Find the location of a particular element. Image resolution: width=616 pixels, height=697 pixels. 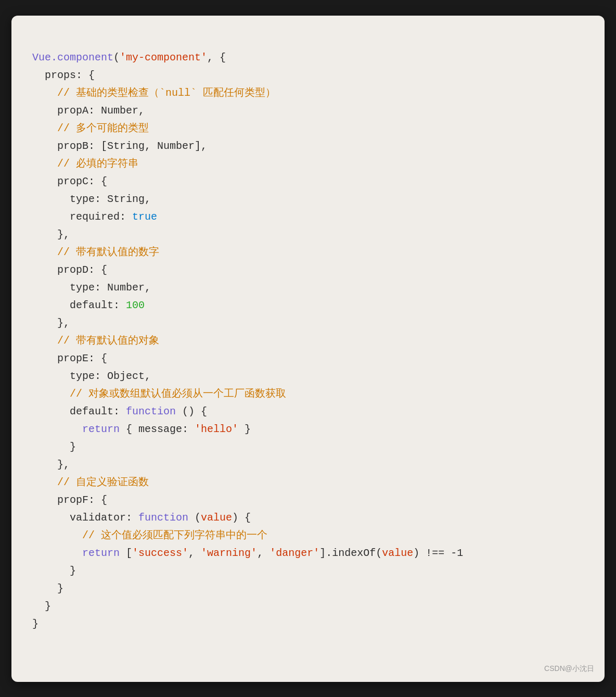

hello-string: 'hello' is located at coordinates (216, 429).